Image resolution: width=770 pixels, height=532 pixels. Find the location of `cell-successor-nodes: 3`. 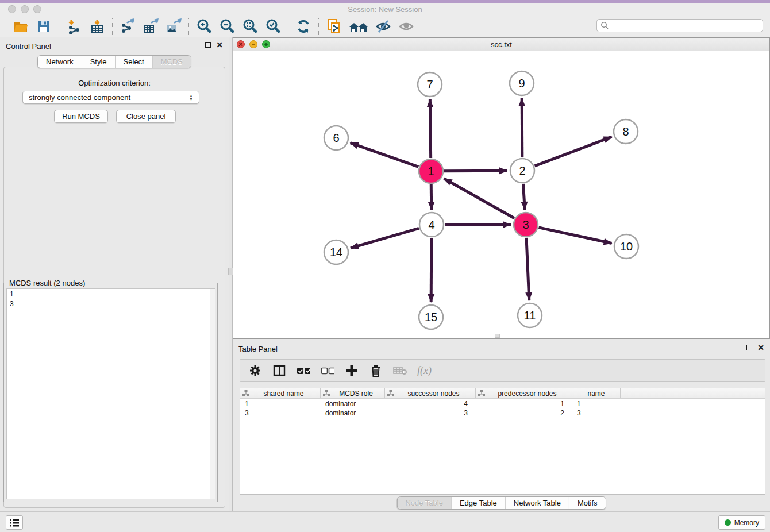

cell-successor-nodes: 3 is located at coordinates (430, 413).